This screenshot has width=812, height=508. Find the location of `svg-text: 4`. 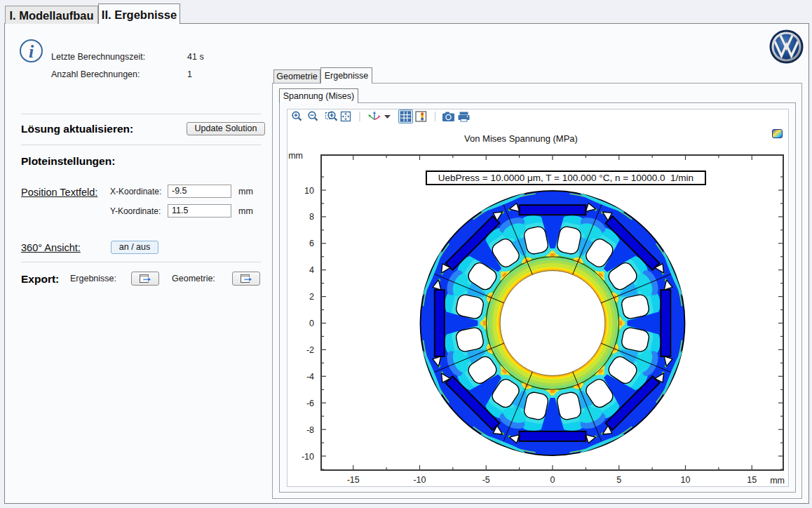

svg-text: 4 is located at coordinates (311, 270).